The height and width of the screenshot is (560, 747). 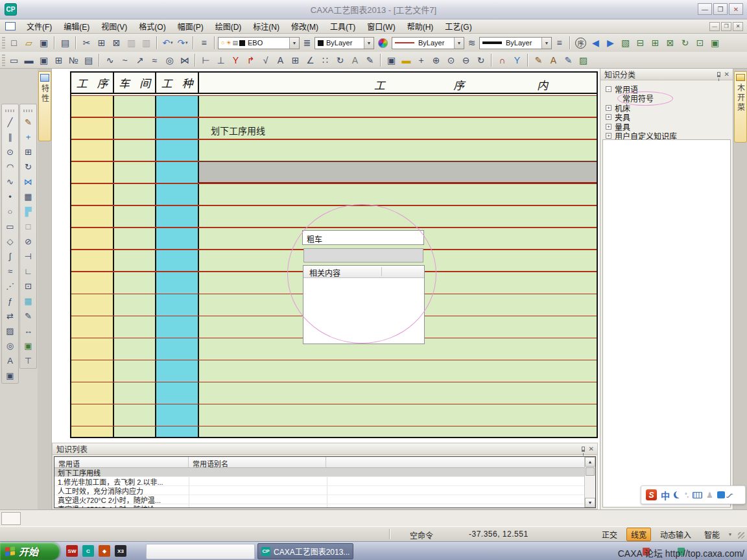 What do you see at coordinates (458, 26) in the screenshot?
I see `menu-process: 工艺(G)` at bounding box center [458, 26].